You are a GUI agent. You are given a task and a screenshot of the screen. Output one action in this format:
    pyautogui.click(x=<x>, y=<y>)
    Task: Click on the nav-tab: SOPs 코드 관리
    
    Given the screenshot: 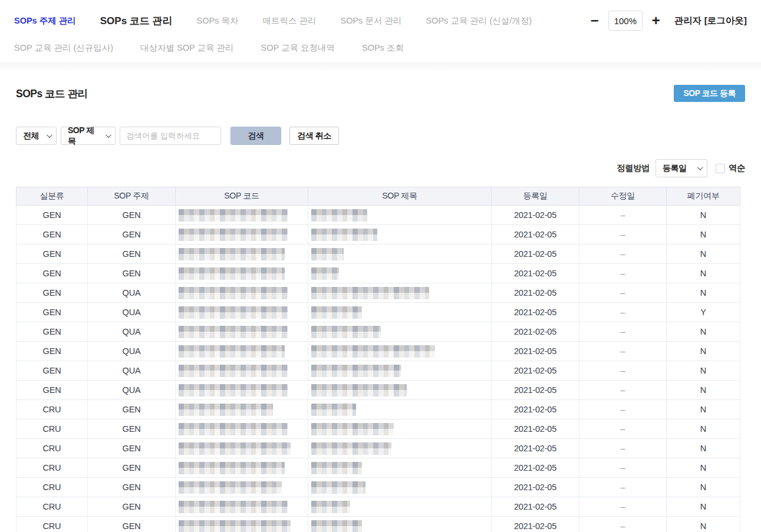 What is the action you would take?
    pyautogui.click(x=137, y=21)
    